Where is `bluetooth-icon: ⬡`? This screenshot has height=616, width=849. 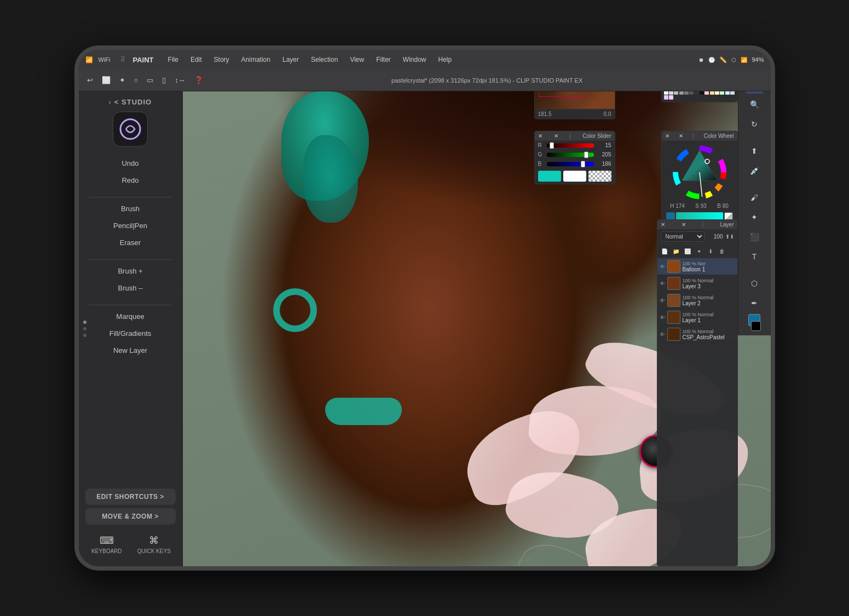 bluetooth-icon: ⬡ is located at coordinates (734, 60).